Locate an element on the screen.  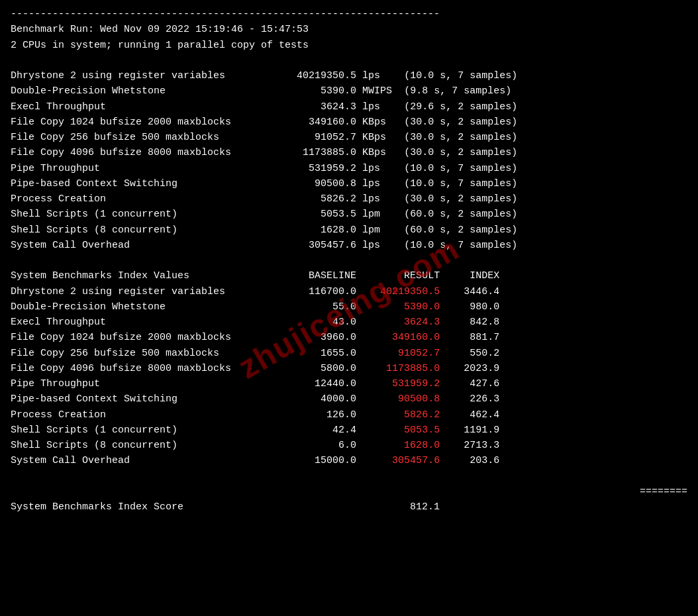
idx-result: 349160.0 is located at coordinates (398, 338).